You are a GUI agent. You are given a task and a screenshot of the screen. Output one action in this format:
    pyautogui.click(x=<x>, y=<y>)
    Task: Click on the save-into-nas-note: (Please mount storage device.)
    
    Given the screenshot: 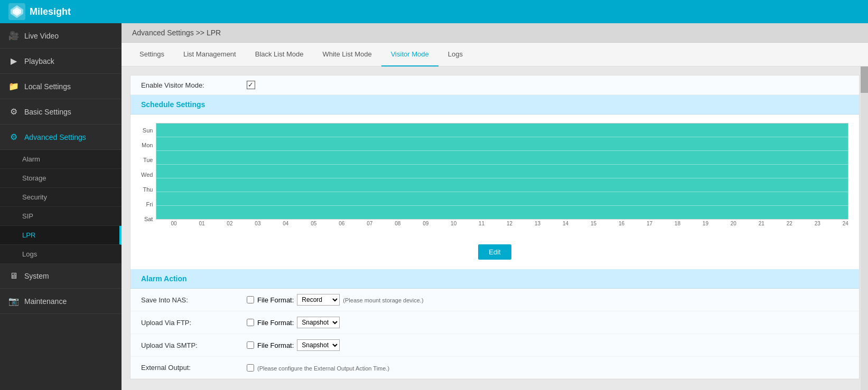 What is the action you would take?
    pyautogui.click(x=383, y=300)
    